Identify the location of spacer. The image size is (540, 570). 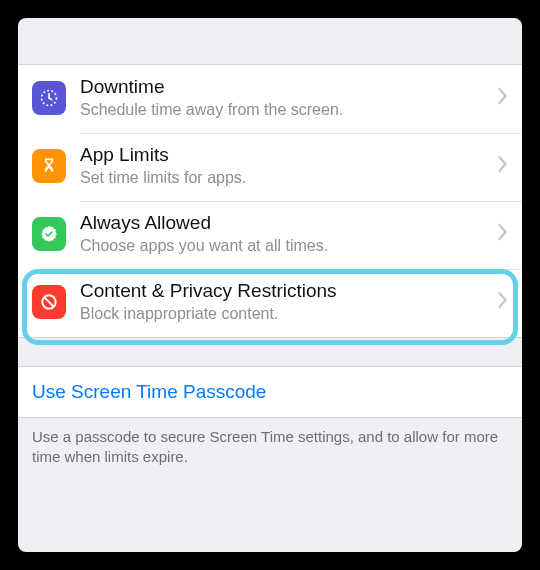
(270, 352).